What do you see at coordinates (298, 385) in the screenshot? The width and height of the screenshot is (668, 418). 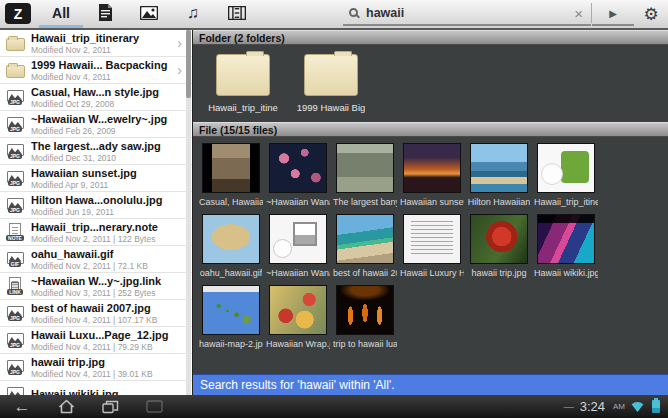 I see `search-results-text: Search results for 'hawaii' within 'All'…` at bounding box center [298, 385].